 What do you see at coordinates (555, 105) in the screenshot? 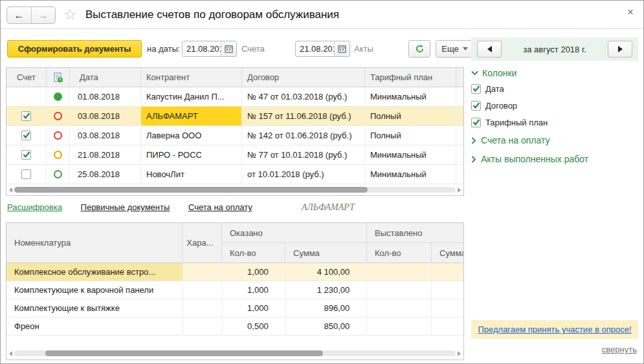
I see `column-visibility-item: Договор` at bounding box center [555, 105].